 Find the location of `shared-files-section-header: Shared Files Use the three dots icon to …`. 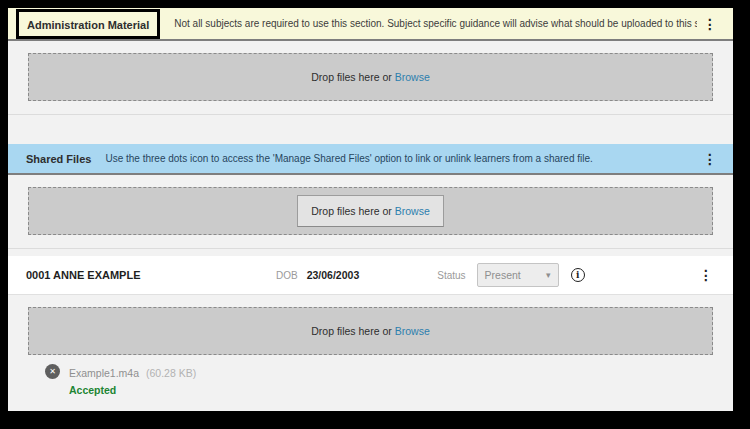

shared-files-section-header: Shared Files Use the three dots icon to … is located at coordinates (370, 160).